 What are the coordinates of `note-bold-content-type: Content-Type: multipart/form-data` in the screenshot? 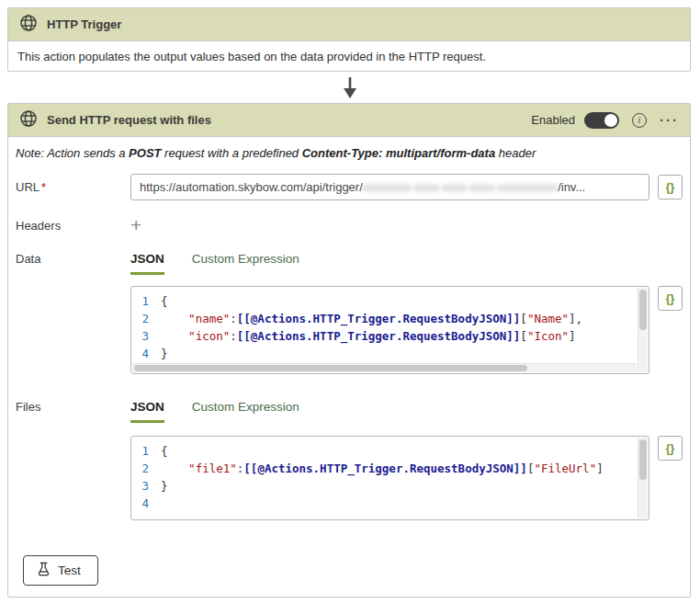 It's located at (399, 153).